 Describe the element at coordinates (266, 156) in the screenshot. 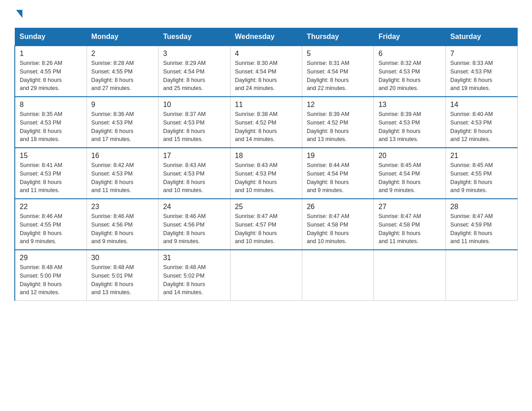

I see `day-number: 18` at that location.